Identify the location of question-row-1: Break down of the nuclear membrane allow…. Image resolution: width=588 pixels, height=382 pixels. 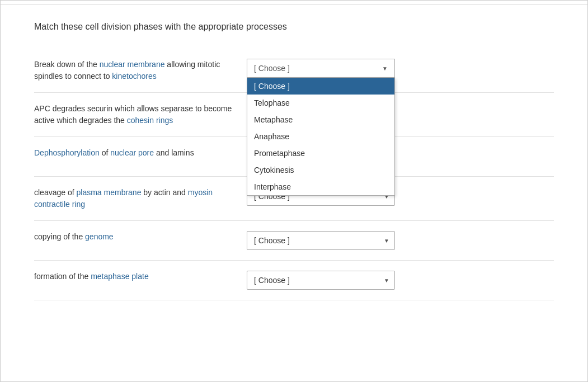
(294, 70).